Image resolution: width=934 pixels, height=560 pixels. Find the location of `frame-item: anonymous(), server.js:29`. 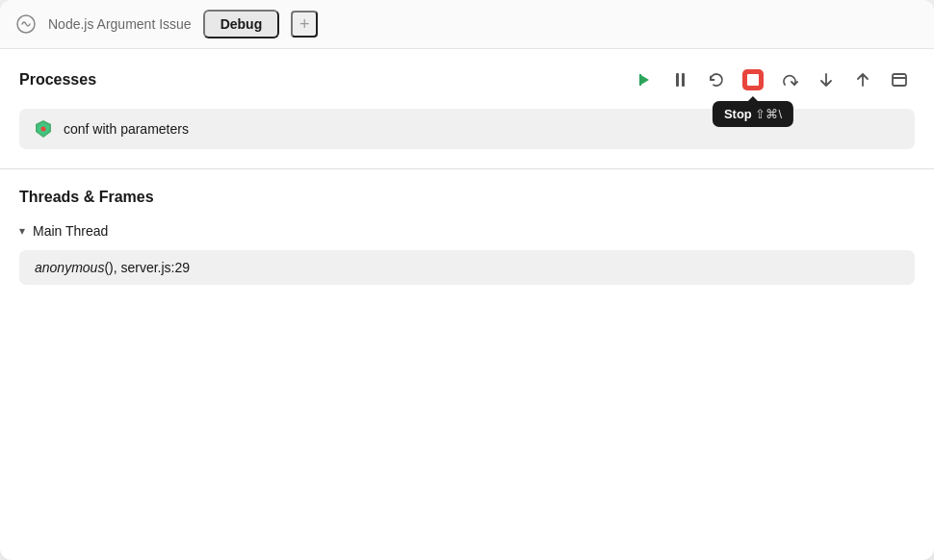

frame-item: anonymous(), server.js:29 is located at coordinates (467, 267).